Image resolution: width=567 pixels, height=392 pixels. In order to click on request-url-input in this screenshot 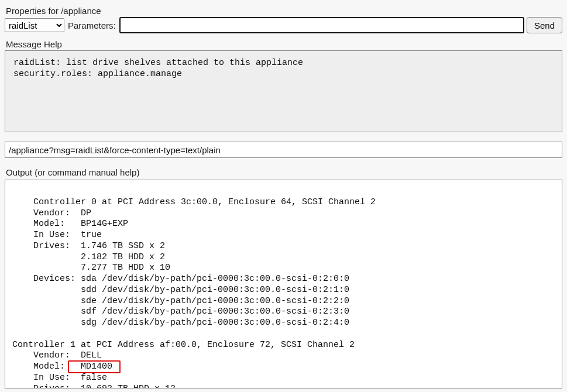, I will do `click(283, 150)`.